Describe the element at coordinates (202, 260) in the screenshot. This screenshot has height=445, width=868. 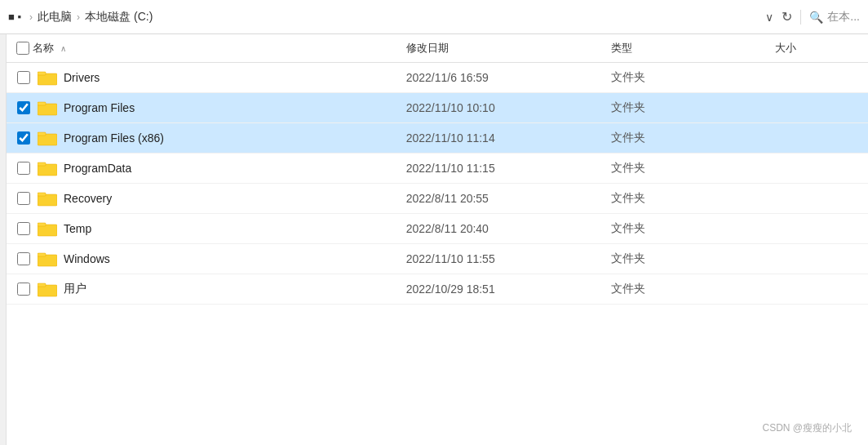
I see `file-name-cell: Windows` at that location.